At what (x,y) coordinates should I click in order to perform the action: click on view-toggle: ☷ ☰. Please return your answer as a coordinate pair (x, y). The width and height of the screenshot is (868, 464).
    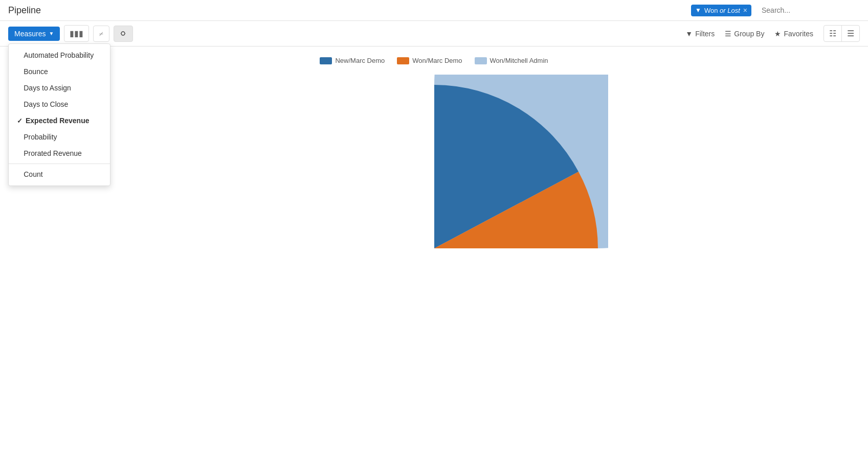
    Looking at the image, I should click on (842, 34).